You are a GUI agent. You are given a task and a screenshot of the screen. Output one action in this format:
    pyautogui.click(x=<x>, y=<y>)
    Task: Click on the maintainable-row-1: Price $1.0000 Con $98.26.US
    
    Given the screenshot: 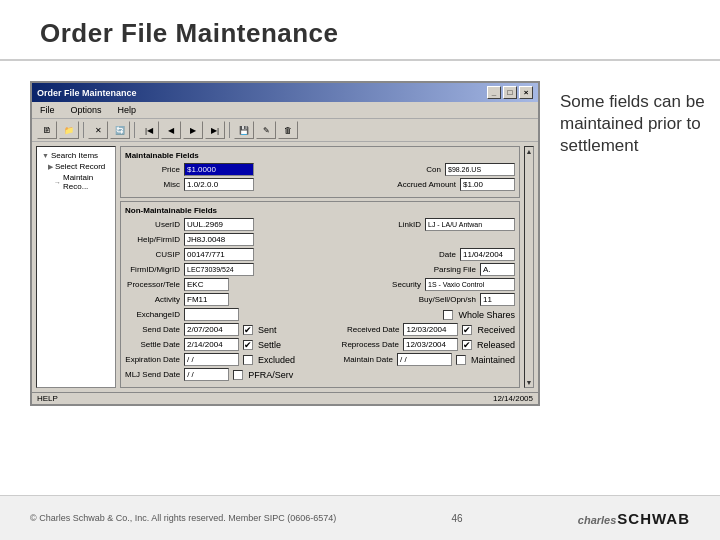 What is the action you would take?
    pyautogui.click(x=320, y=170)
    